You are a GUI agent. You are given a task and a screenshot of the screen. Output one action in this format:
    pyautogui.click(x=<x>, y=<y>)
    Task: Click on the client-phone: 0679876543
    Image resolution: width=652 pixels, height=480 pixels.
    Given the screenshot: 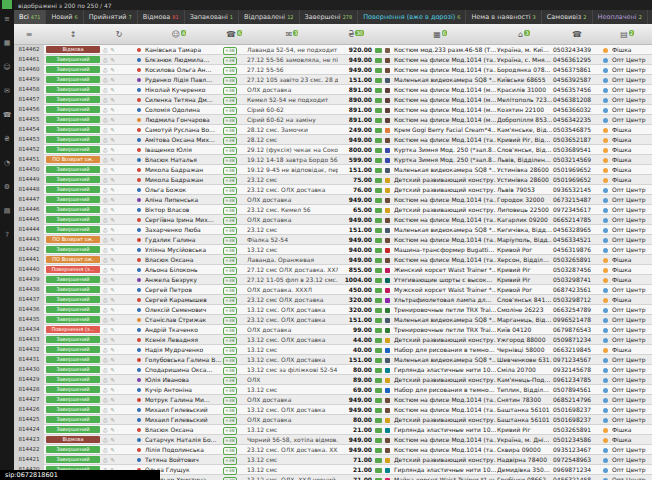 What is the action you would take?
    pyautogui.click(x=577, y=330)
    